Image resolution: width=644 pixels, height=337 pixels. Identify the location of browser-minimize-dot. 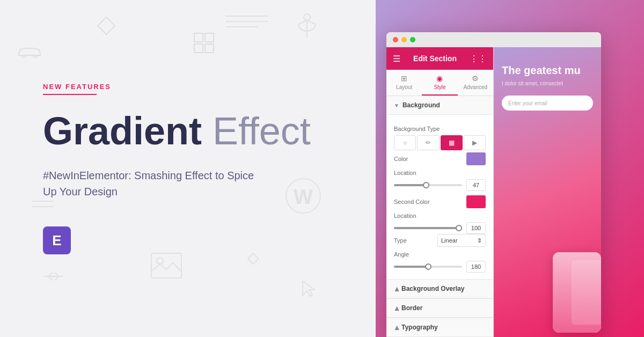
(404, 40).